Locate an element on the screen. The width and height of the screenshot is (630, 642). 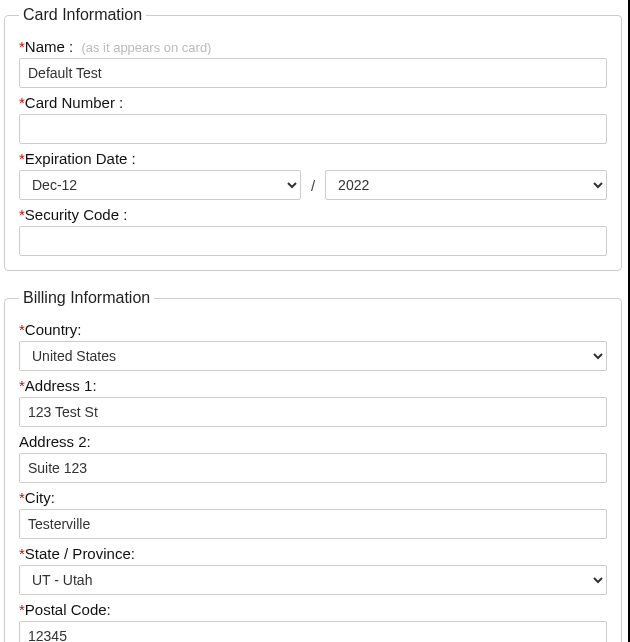
postal-label: Postal Code: is located at coordinates (68, 610).